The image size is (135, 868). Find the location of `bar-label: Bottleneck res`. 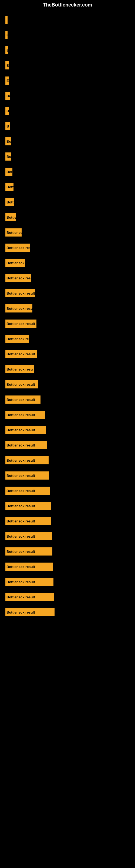

bar-label: Bottleneck res is located at coordinates (17, 248).